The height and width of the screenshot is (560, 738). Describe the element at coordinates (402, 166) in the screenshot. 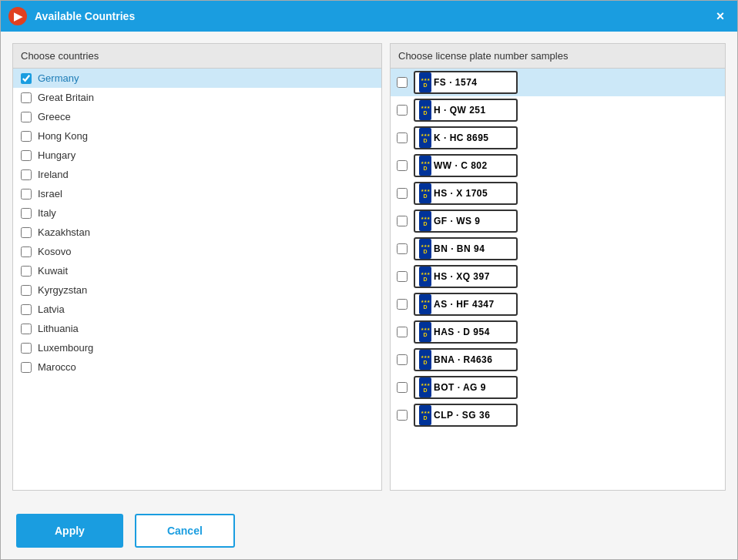

I see `plate-checkbox-p4` at that location.